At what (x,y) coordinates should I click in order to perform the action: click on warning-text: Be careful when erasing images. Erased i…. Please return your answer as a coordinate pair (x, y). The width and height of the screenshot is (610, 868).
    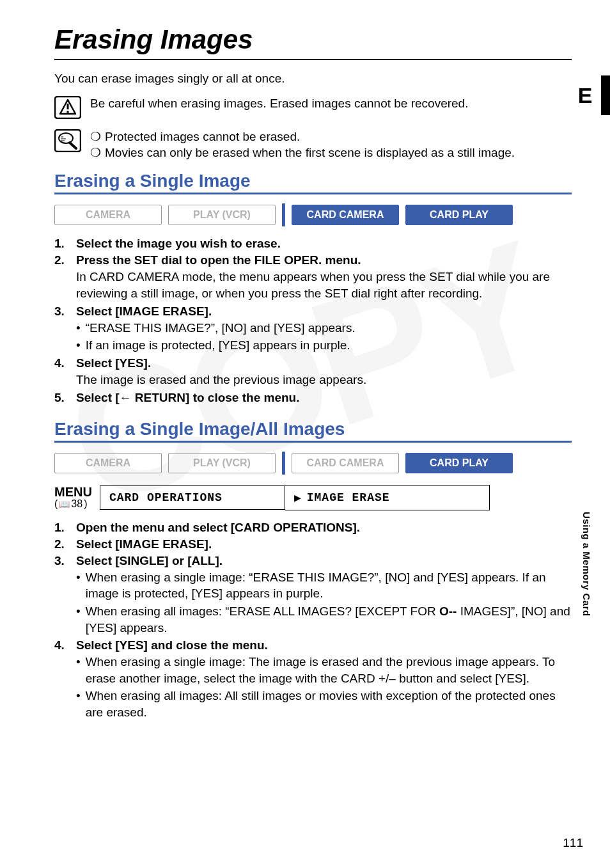
    Looking at the image, I should click on (331, 104).